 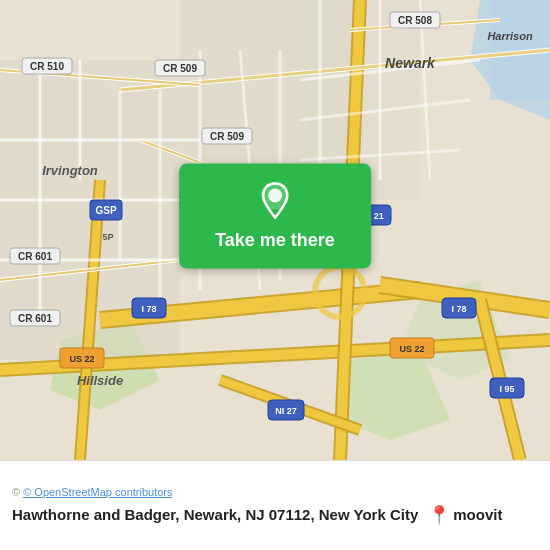 I want to click on svg-text: CR 510, so click(x=47, y=66).